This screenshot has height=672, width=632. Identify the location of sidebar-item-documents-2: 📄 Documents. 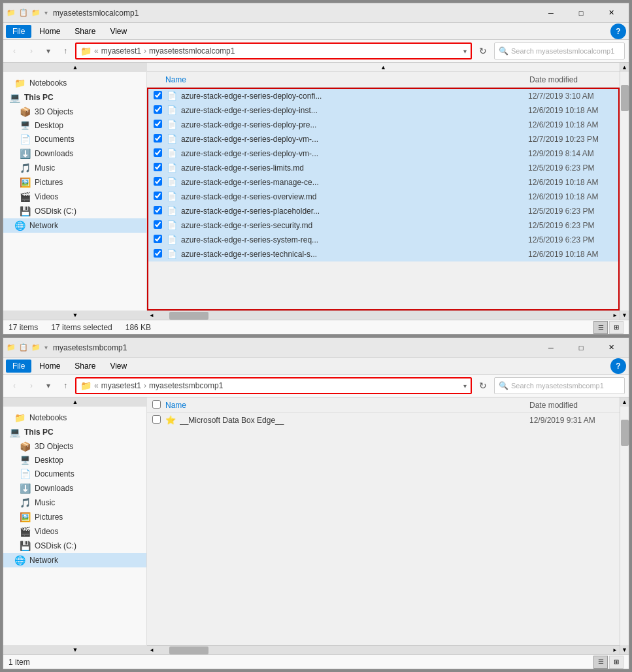
(75, 474).